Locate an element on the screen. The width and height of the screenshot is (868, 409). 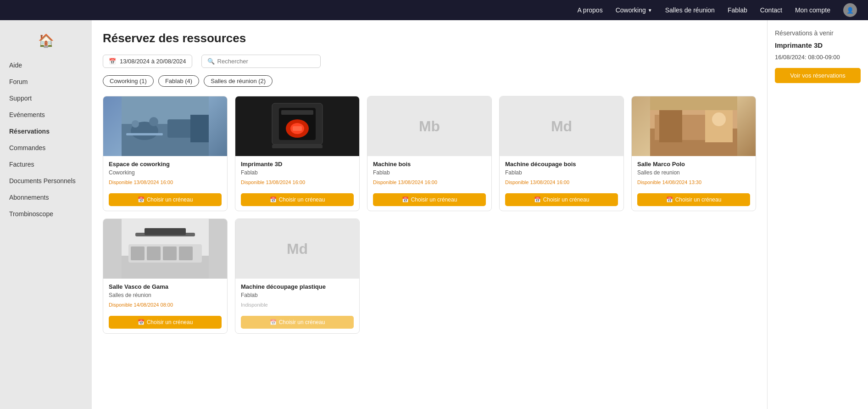
filter-salles: Salles de réunion (2) is located at coordinates (238, 81).